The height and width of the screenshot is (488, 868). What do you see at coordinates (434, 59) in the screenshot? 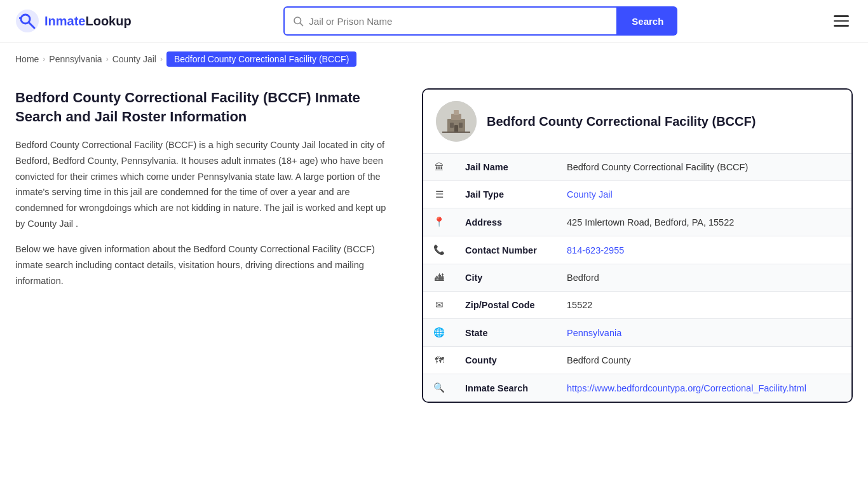
I see `breadcrumb: Home › Pennsylvania › County Jail › Bedf…` at bounding box center [434, 59].